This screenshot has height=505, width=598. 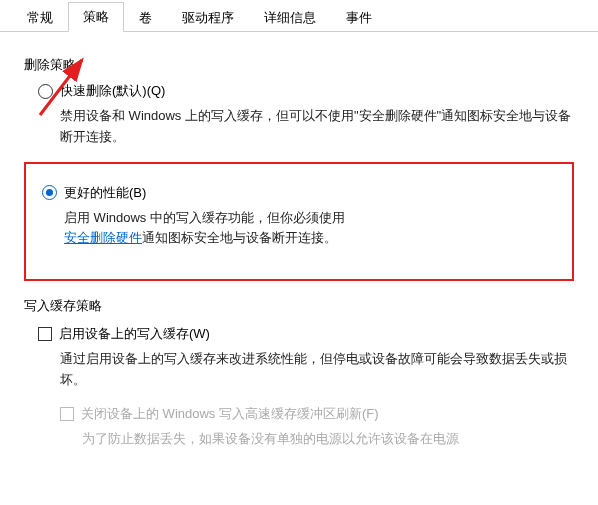 I want to click on removal-policy-legend: 删除策略, so click(x=299, y=65).